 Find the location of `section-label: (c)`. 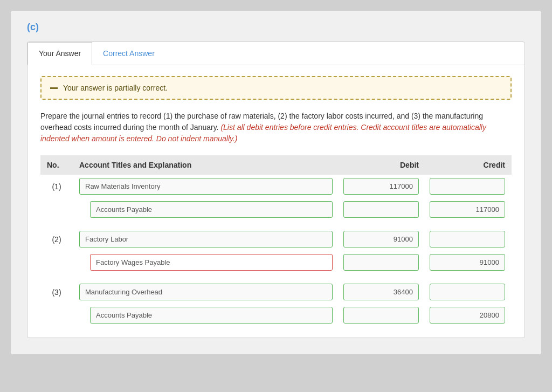

section-label: (c) is located at coordinates (276, 27).